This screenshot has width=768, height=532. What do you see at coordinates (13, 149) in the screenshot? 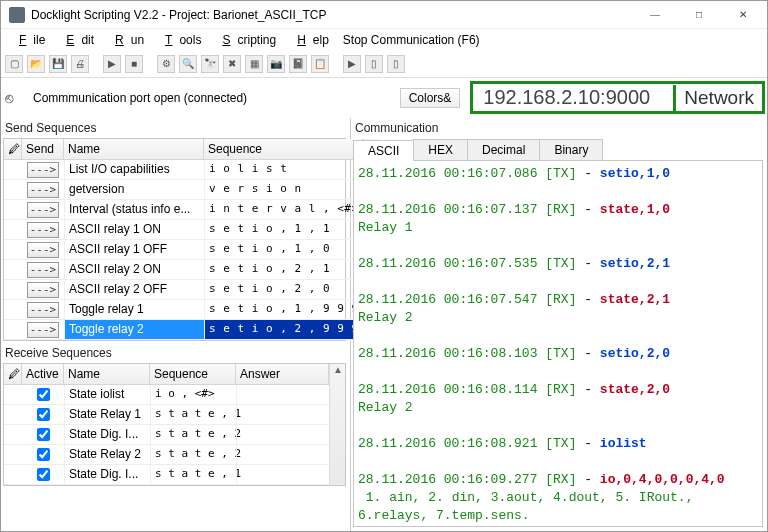
I see `send-grid-corner: 🖉` at bounding box center [13, 149].